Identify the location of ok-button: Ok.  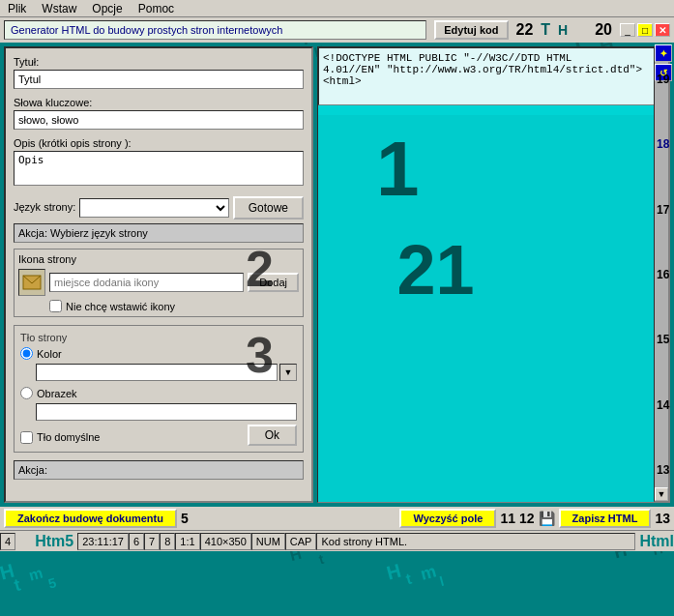
(273, 435).